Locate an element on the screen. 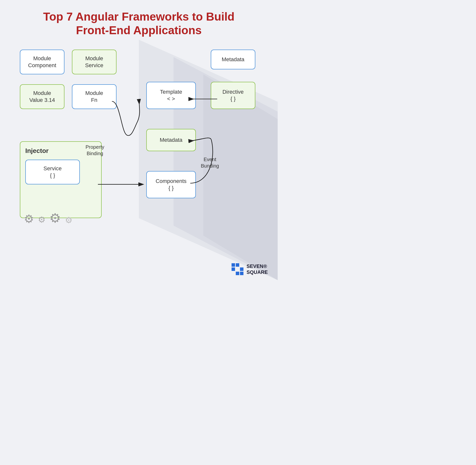 This screenshot has height=465, width=476. property-binding-label: PropertyBinding is located at coordinates (95, 150).